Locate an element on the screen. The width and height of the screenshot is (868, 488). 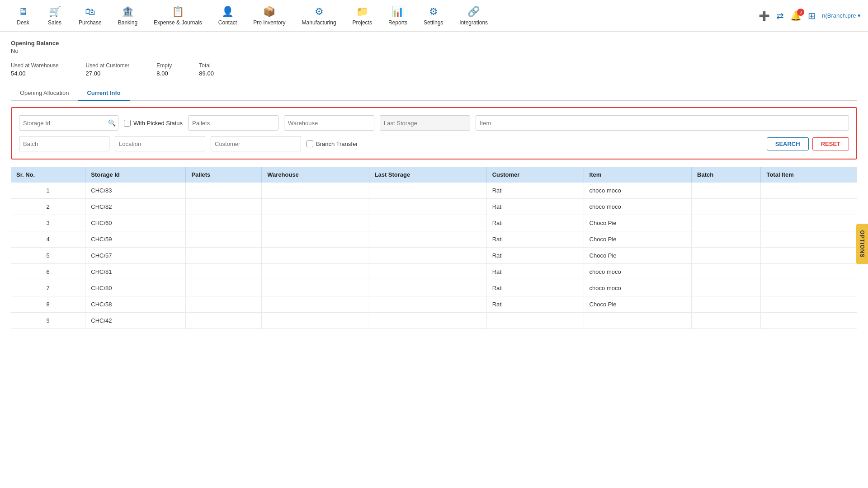
table-row: 5CHC/57RatiChoco Pie is located at coordinates (434, 256).